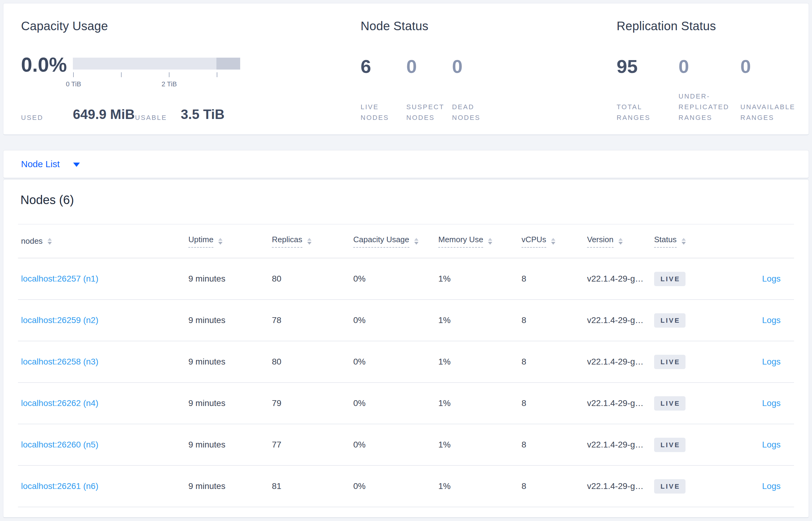 The image size is (812, 521). What do you see at coordinates (101, 241) in the screenshot?
I see `column-header-nodes: nodes` at bounding box center [101, 241].